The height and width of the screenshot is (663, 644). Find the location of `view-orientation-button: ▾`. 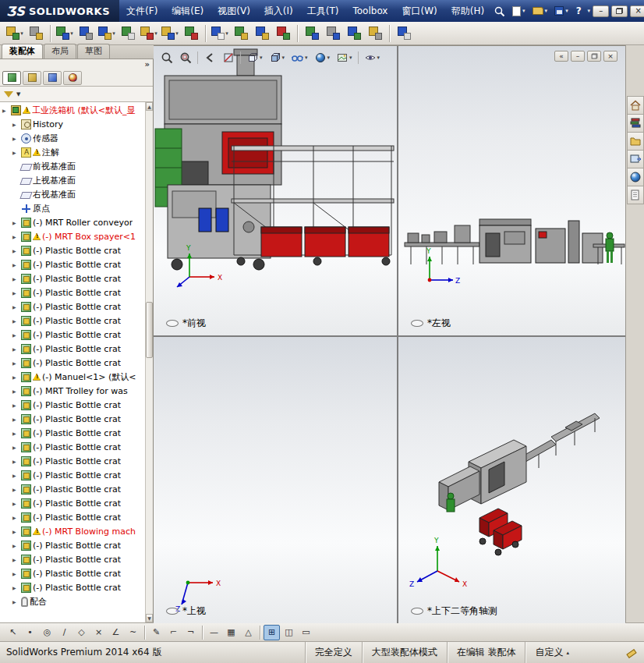

view-orientation-button: ▾ is located at coordinates (254, 58).